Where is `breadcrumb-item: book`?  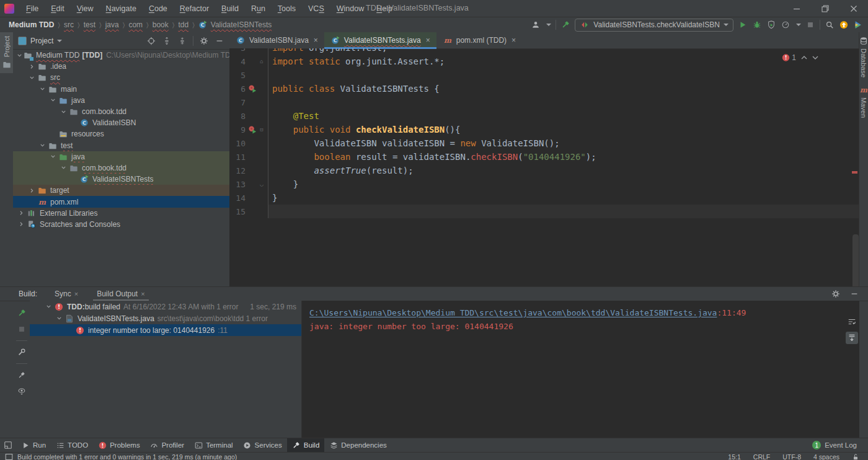
breadcrumb-item: book is located at coordinates (161, 25).